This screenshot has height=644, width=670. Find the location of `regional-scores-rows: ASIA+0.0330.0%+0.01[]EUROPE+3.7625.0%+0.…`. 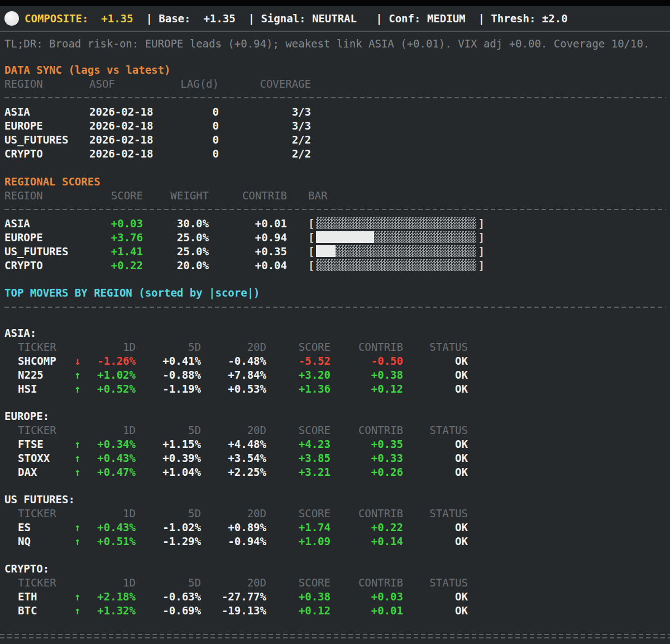

regional-scores-rows: ASIA+0.0330.0%+0.01[]EUROPE+3.7625.0%+0.… is located at coordinates (335, 244).